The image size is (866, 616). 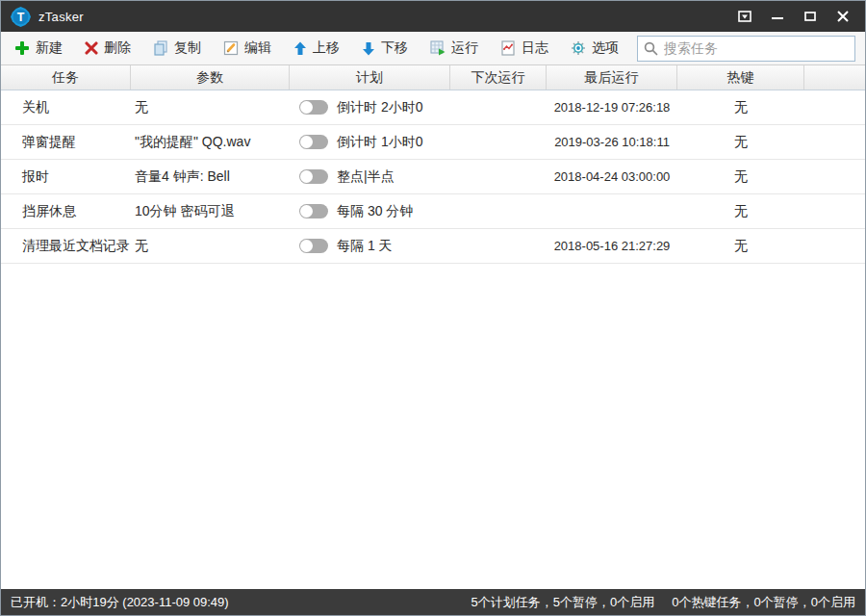 What do you see at coordinates (49, 48) in the screenshot?
I see `toolbar-label: 新建` at bounding box center [49, 48].